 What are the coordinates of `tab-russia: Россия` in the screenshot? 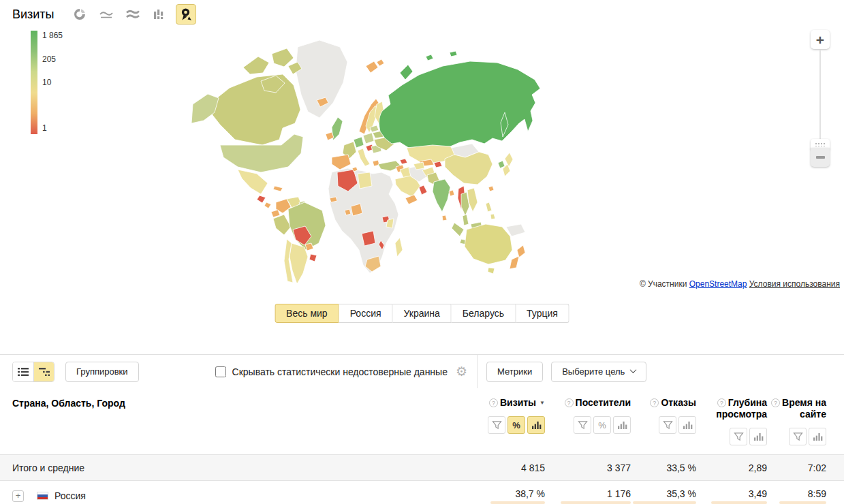 It's located at (366, 313).